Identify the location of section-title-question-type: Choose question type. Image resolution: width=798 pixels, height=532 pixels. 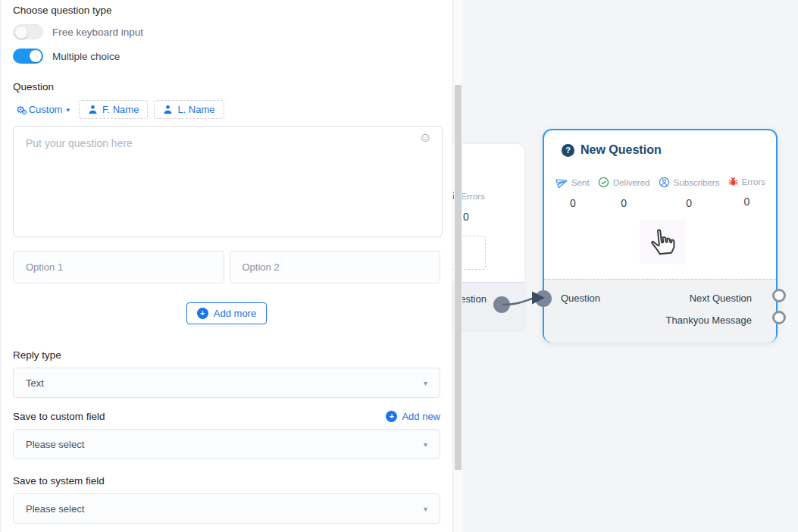
(227, 11).